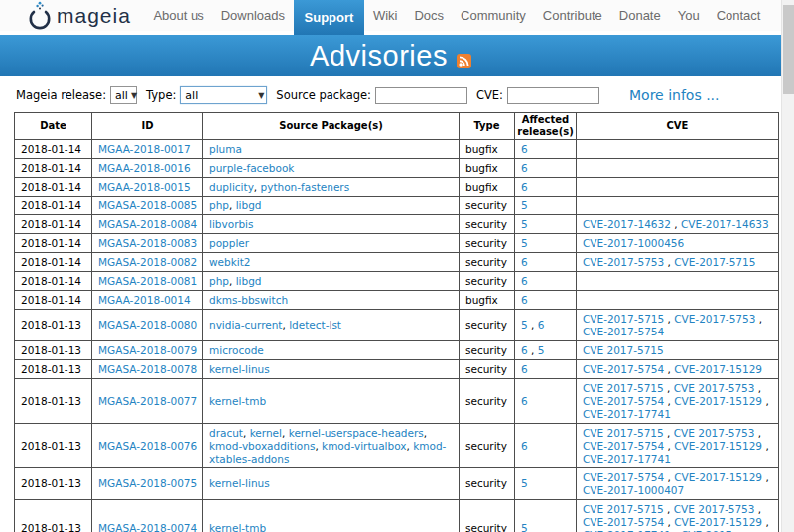 The width and height of the screenshot is (794, 532). Describe the element at coordinates (675, 95) in the screenshot. I see `more-infos-link: More infos ...` at that location.